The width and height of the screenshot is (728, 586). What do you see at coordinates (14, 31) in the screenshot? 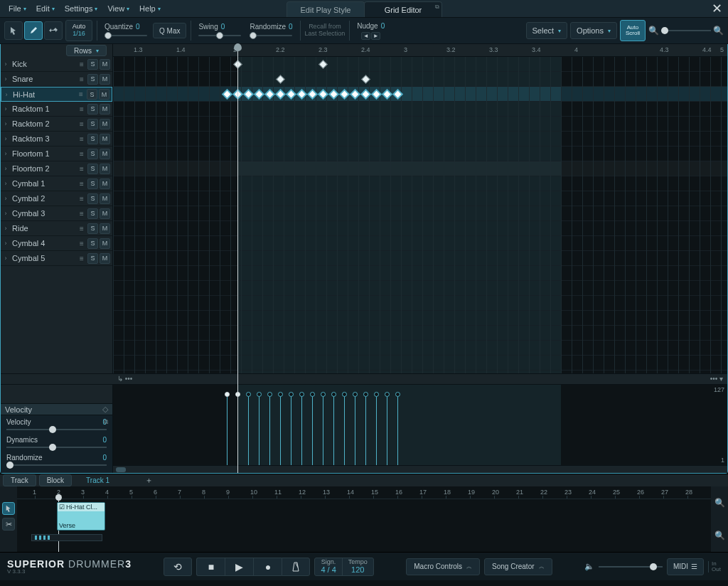
I see `pointer-tool` at bounding box center [14, 31].